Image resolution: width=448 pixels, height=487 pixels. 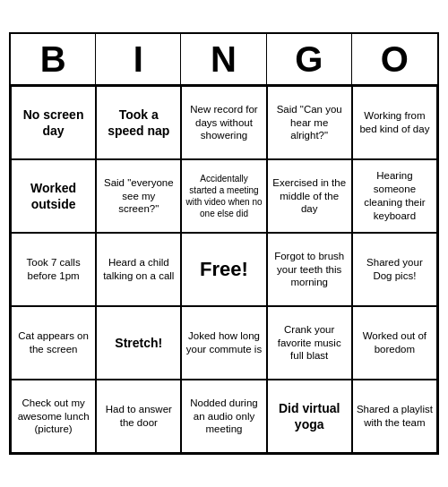 What do you see at coordinates (54, 343) in the screenshot?
I see `bingo-cell-15: Cat appears on the screen` at bounding box center [54, 343].